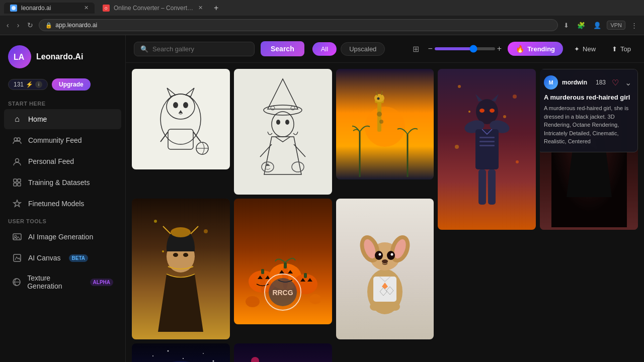 The height and width of the screenshot is (362, 644). What do you see at coordinates (425, 208) in the screenshot?
I see `card-chihuahua-expand-btn: ⤢` at bounding box center [425, 208].